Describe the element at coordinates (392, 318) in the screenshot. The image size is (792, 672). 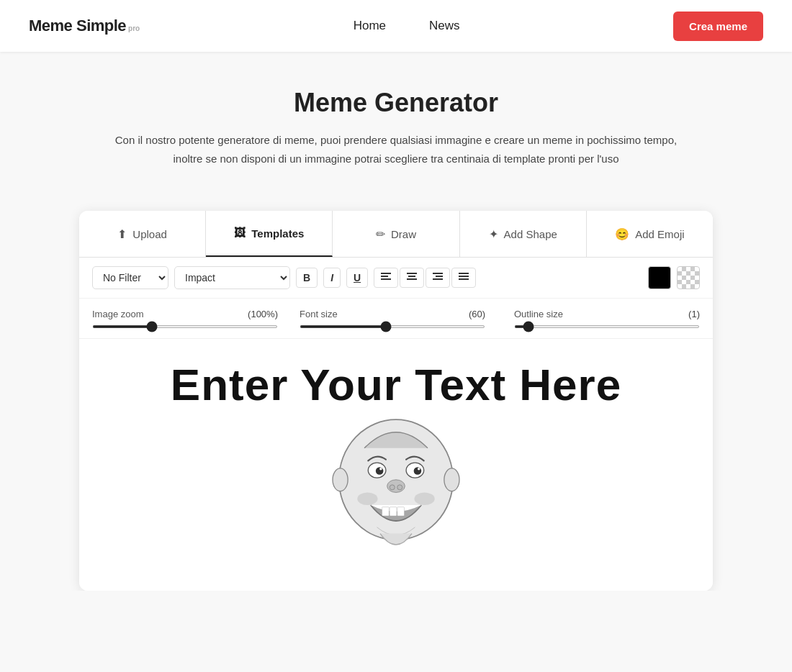
I see `font-size-group: Font size (60)` at that location.